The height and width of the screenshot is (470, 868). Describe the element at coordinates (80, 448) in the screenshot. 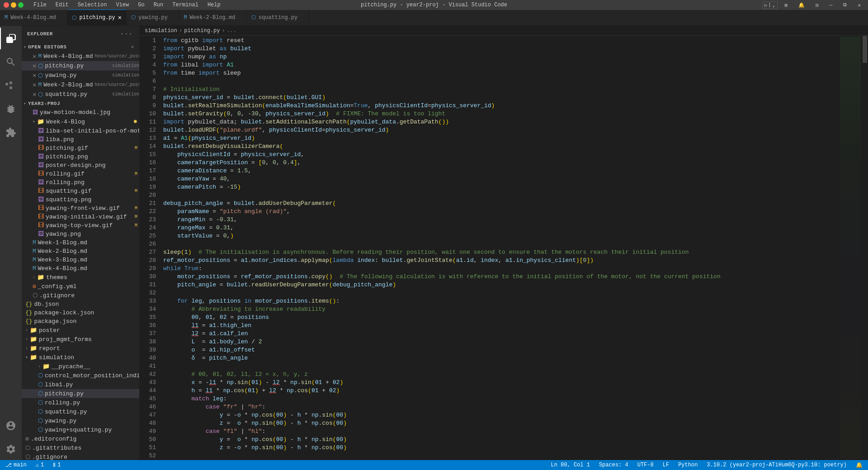

I see `file-gitattributes: ⬡ .gitattributes` at that location.